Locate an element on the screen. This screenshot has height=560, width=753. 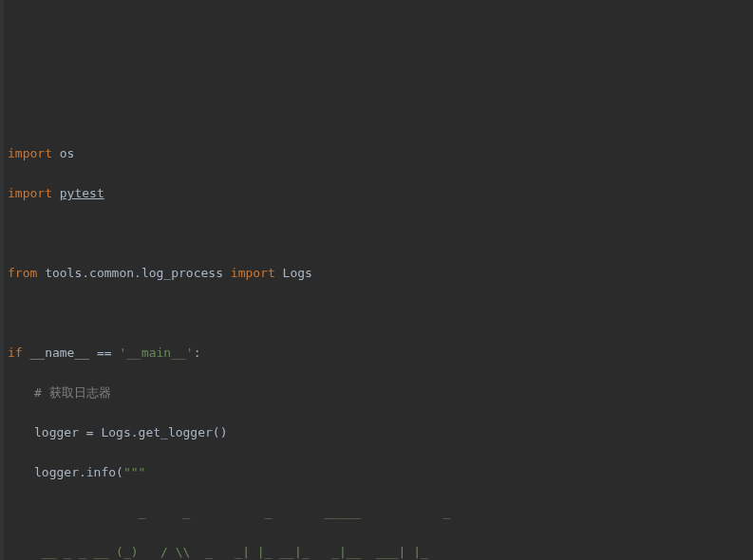
punct: : is located at coordinates (198, 353).